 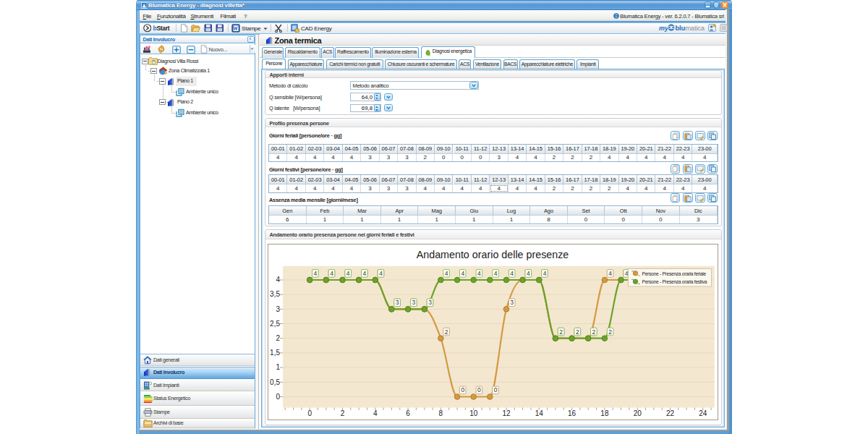 I want to click on svg-text: 10, so click(x=474, y=414).